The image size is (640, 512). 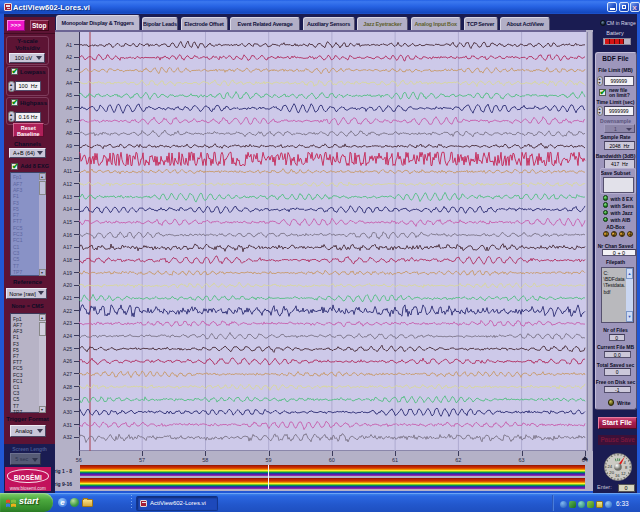 What do you see at coordinates (624, 472) in the screenshot?
I see `svg-text: 12` at bounding box center [624, 472].